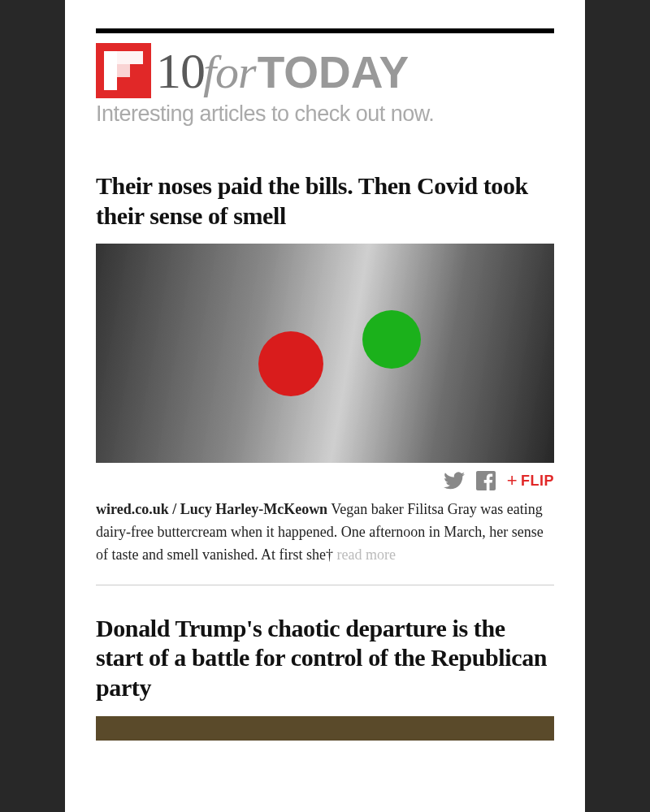 This screenshot has height=812, width=650. What do you see at coordinates (531, 481) in the screenshot?
I see `flip-button: + FLIP` at bounding box center [531, 481].